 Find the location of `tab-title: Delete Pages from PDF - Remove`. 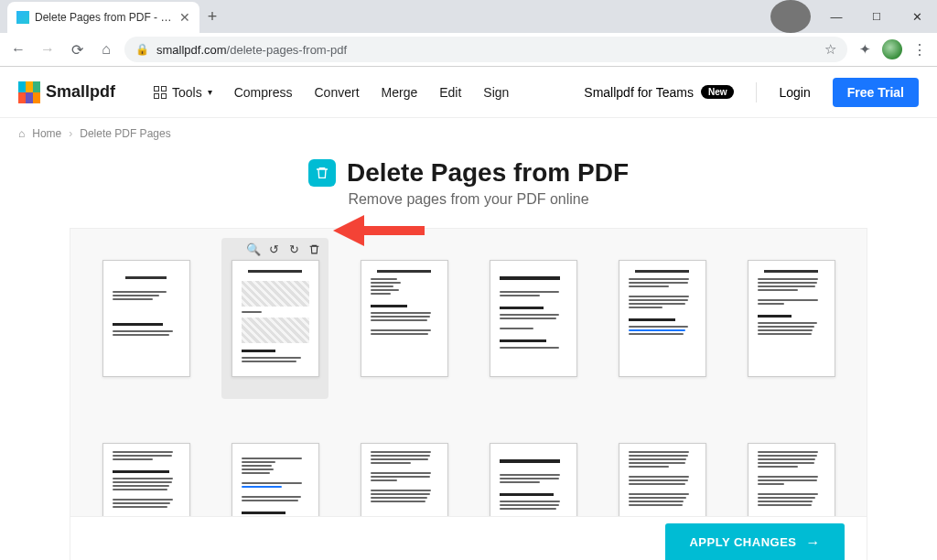

tab-title: Delete Pages from PDF - Remove is located at coordinates (104, 17).